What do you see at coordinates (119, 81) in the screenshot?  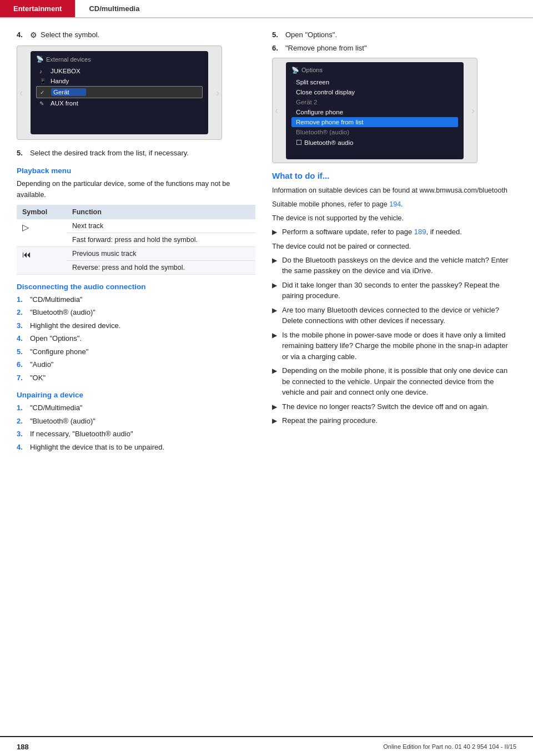 I see `device-item-1: 📱 Handy` at bounding box center [119, 81].